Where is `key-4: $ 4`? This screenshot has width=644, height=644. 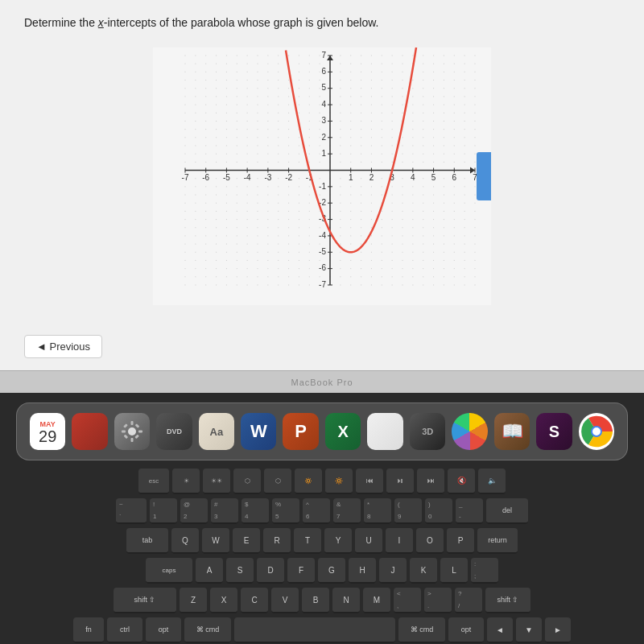 key-4: $ 4 is located at coordinates (255, 511).